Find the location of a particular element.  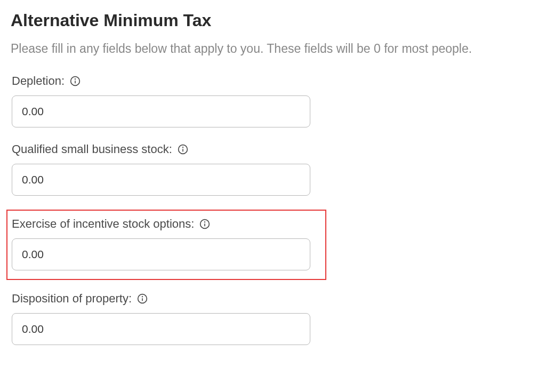

iso-label: Exercise of incentive stock options: is located at coordinates (103, 224).